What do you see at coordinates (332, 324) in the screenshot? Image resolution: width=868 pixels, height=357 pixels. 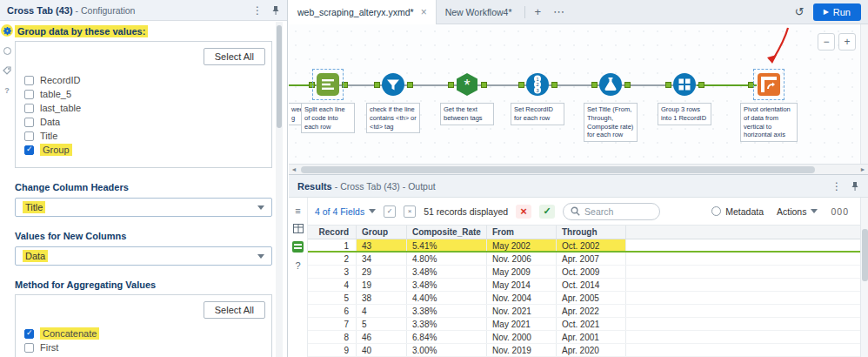 I see `cell-record: 7` at bounding box center [332, 324].